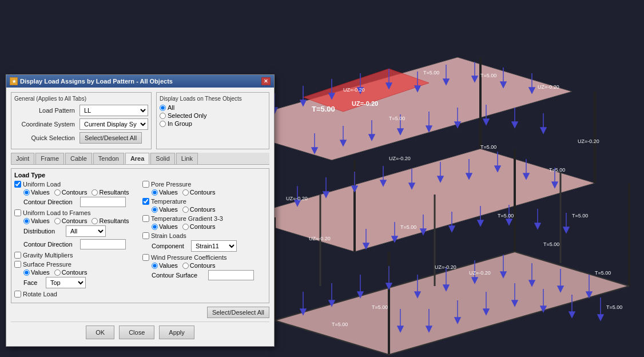 The height and width of the screenshot is (357, 644). I want to click on pore-pressure-label: Pore Pressure, so click(171, 184).